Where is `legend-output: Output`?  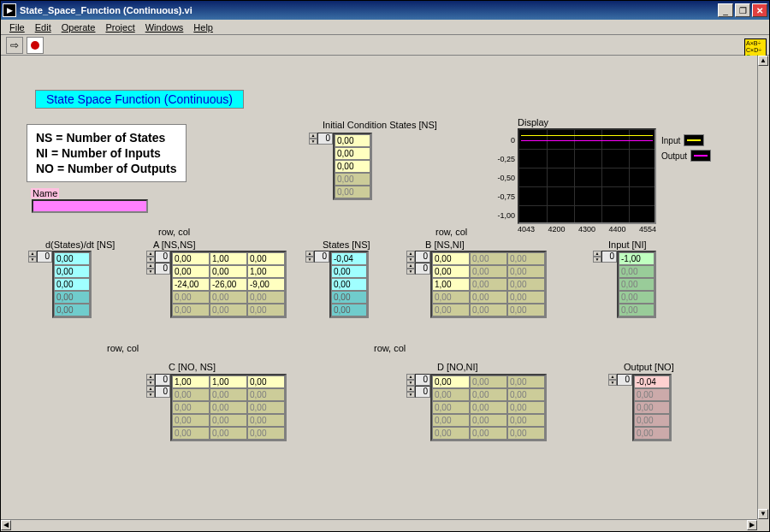
legend-output: Output is located at coordinates (686, 156).